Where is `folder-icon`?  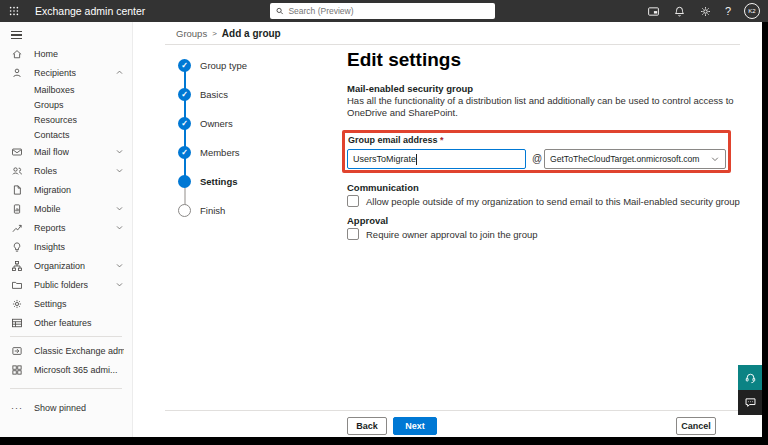
folder-icon is located at coordinates (17, 285).